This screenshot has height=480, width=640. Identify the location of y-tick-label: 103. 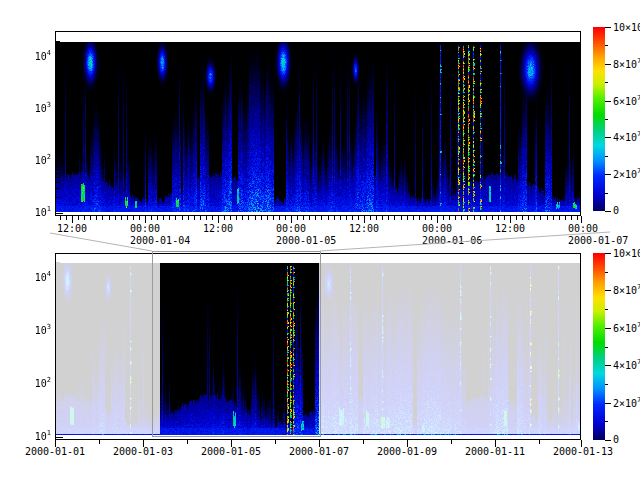
(33, 330).